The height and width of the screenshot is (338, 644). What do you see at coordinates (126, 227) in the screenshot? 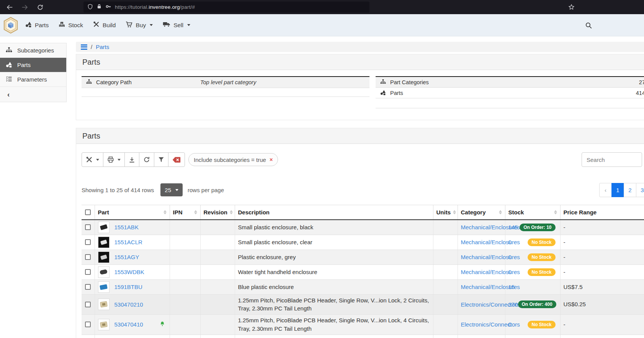
I see `part-link: 1551ABK` at bounding box center [126, 227].